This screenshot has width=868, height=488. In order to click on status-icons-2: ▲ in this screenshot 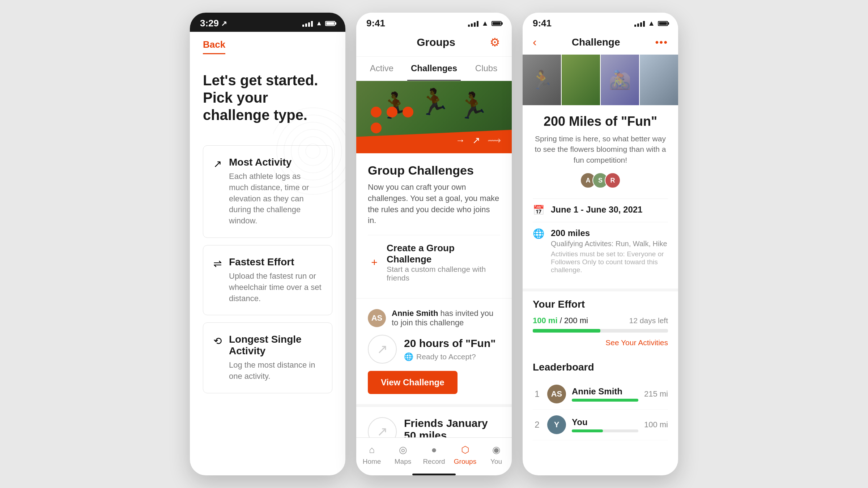, I will do `click(485, 23)`.